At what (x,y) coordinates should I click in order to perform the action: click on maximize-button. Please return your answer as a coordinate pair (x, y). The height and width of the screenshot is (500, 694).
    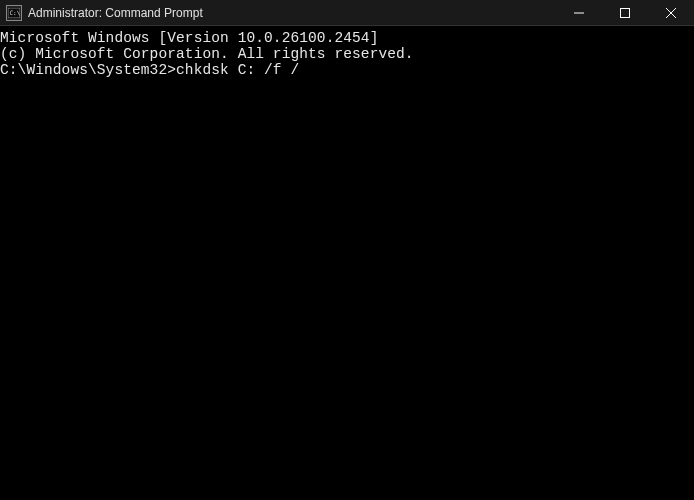
    Looking at the image, I should click on (625, 12).